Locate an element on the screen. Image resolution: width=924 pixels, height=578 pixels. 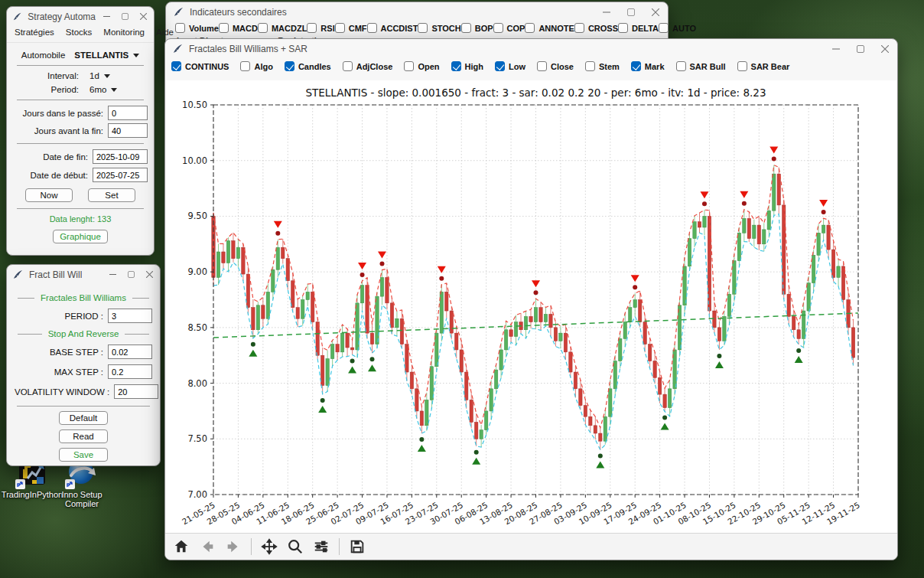
jours-passe-input is located at coordinates (128, 113).